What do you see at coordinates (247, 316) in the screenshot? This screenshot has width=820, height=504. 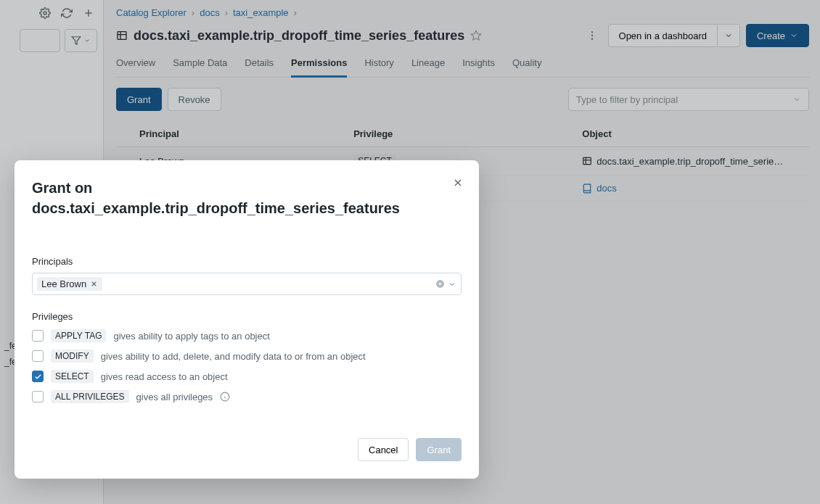 I see `privileges-label: Privileges` at bounding box center [247, 316].